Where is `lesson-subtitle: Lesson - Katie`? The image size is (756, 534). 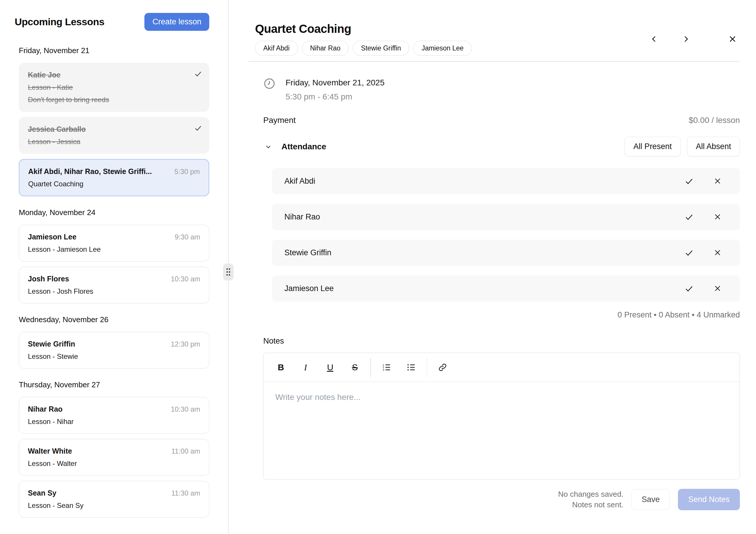
lesson-subtitle: Lesson - Katie is located at coordinates (114, 88).